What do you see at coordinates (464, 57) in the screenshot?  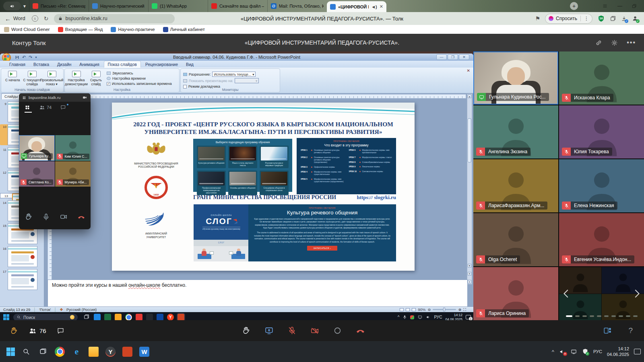 I see `ppt-close-button: ✕` at bounding box center [464, 57].